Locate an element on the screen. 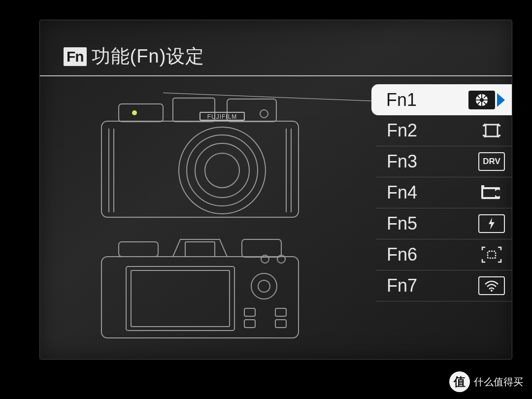 The height and width of the screenshot is (399, 532). fn-item-label: Fn2 is located at coordinates (402, 131).